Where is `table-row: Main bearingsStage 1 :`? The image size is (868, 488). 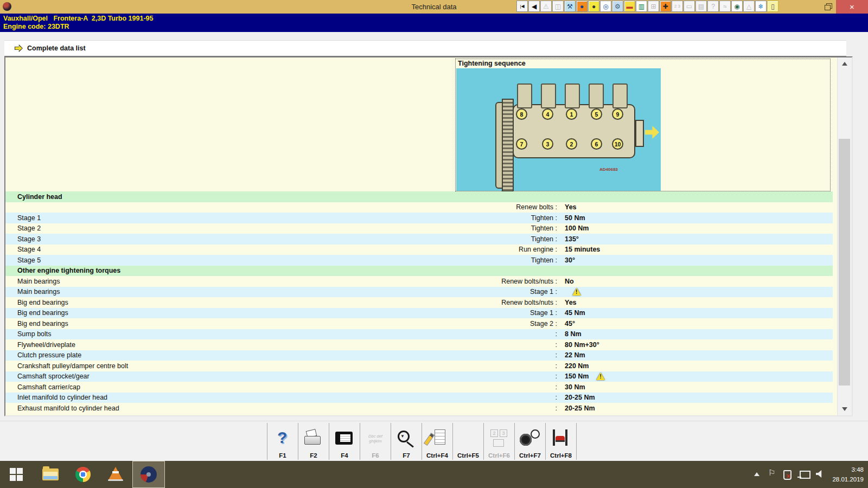
table-row: Main bearingsStage 1 : is located at coordinates (419, 292).